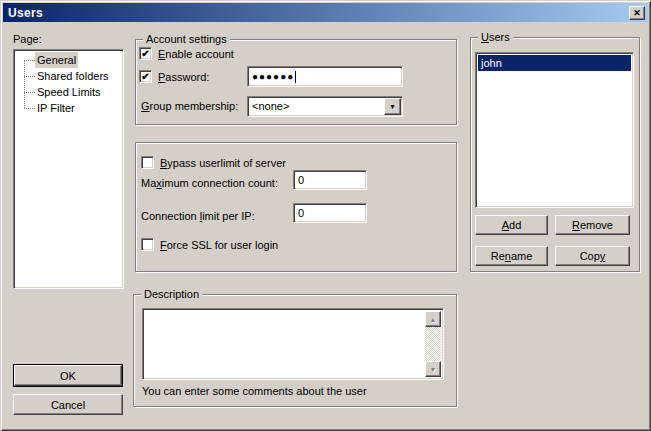 Image resolution: width=651 pixels, height=431 pixels. I want to click on description-hint: You can enter some comments about the us…, so click(254, 391).